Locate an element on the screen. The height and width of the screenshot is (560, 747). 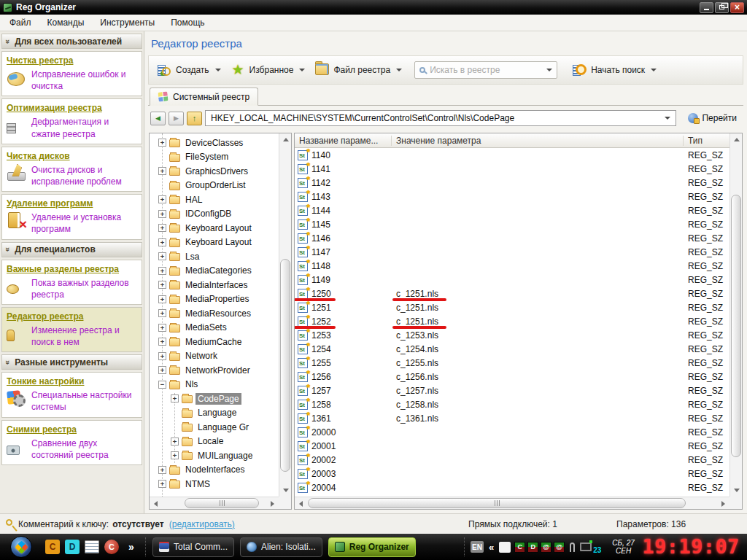
tree-item: + NodeInterfaces is located at coordinates (214, 470).